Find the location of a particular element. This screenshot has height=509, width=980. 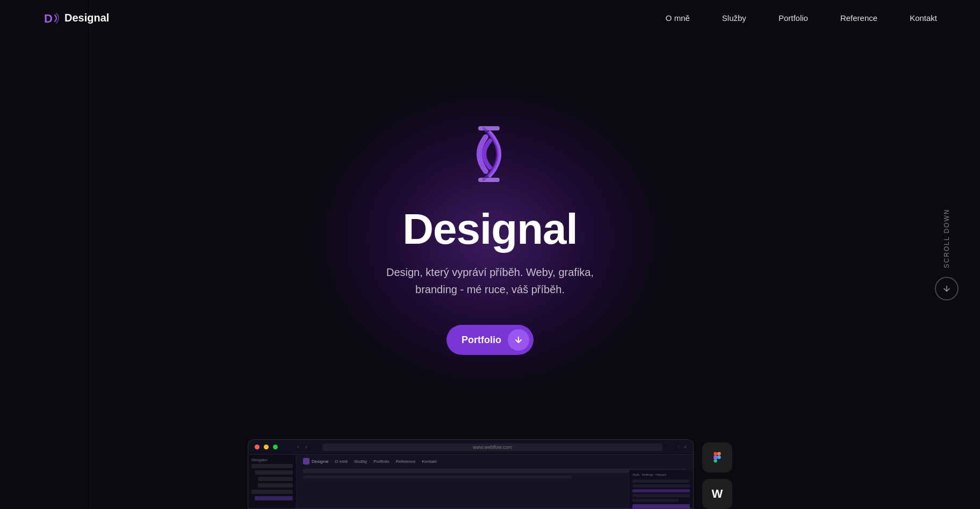

browser-sidebar: Navigator is located at coordinates (272, 482).